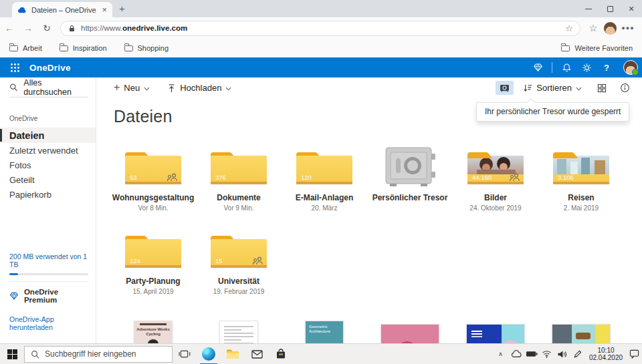 The width and height of the screenshot is (642, 364). I want to click on sidebar-item-fotos: Fotos, so click(48, 165).